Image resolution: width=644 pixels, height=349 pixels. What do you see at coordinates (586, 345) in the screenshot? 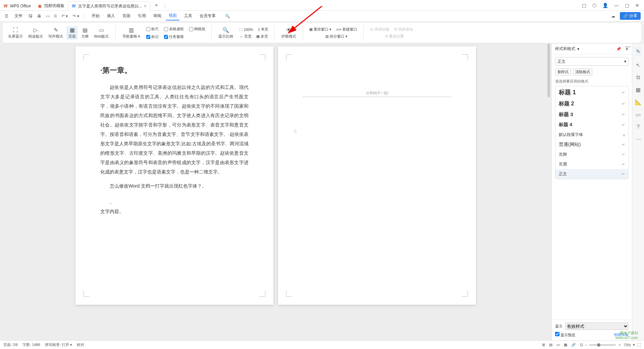
I see `zoom-out-button: −` at bounding box center [586, 345].